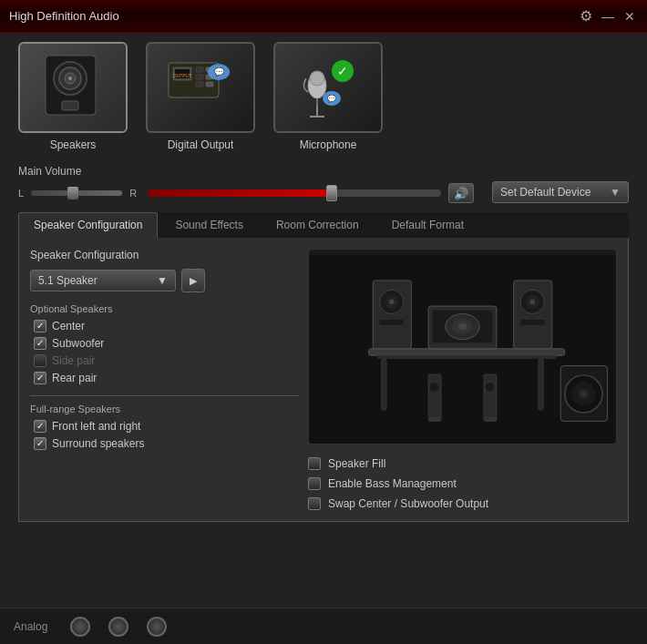 The width and height of the screenshot is (647, 644). Describe the element at coordinates (200, 87) in the screenshot. I see `digital-output-svg: OUTPUT 💬` at that location.